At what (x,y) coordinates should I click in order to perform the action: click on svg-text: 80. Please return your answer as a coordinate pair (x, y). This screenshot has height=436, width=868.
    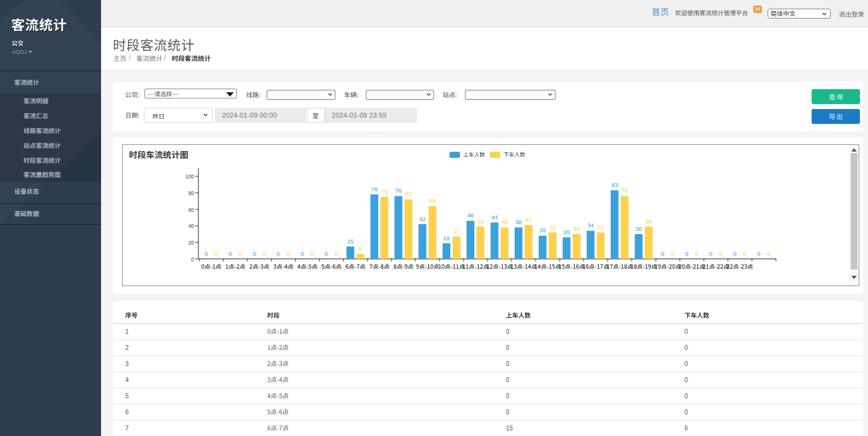
    Looking at the image, I should click on (192, 193).